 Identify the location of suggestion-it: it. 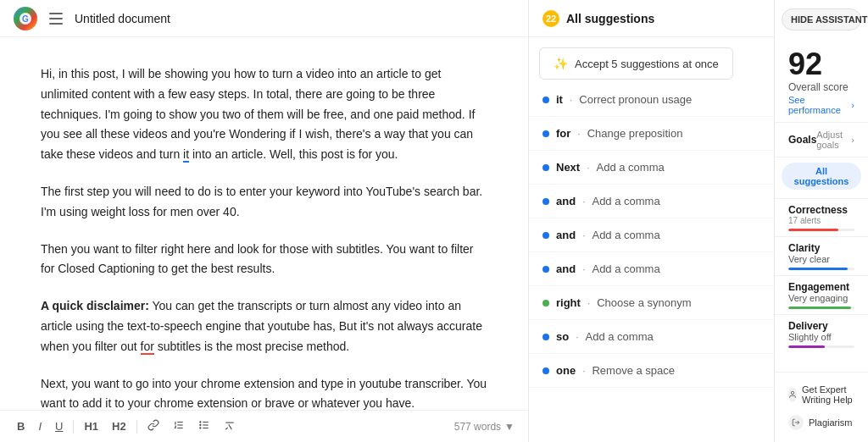
(186, 155).